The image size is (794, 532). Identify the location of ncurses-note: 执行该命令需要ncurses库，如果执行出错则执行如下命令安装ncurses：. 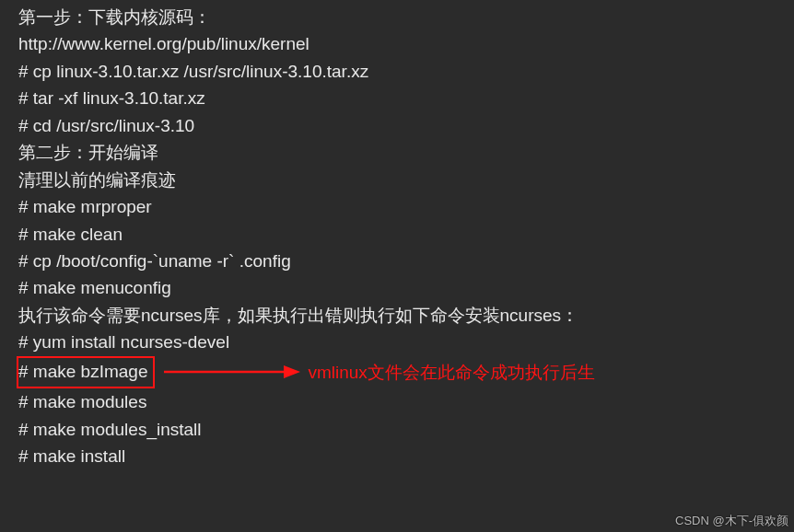
(406, 315).